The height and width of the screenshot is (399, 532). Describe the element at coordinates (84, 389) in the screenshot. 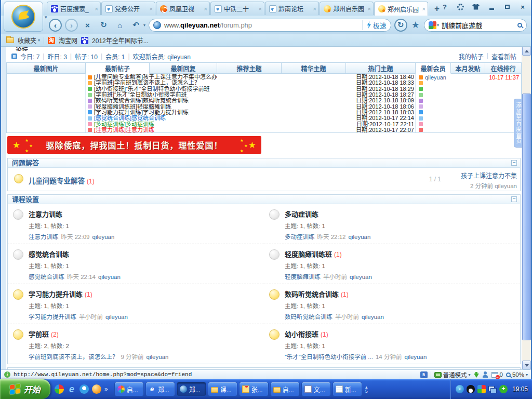

I see `ql-messenger-icon` at that location.